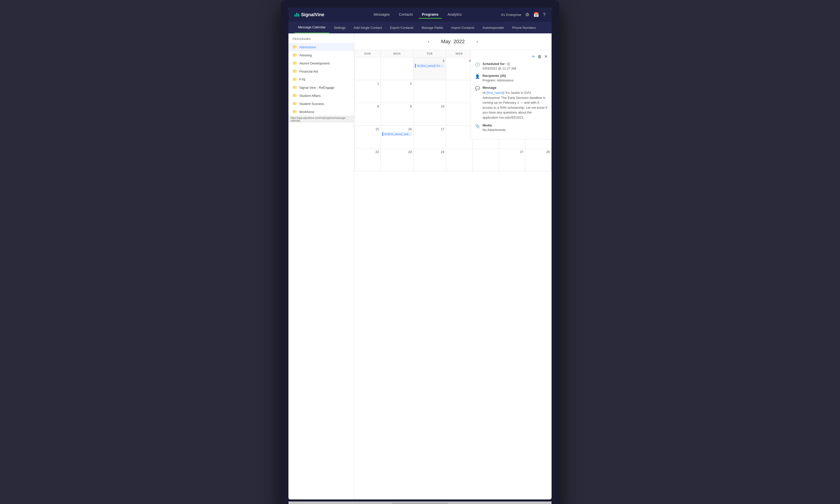  What do you see at coordinates (500, 69) in the screenshot?
I see `popup-scheduled-value: 5/03/2022 @ 11:27 AM` at bounding box center [500, 69].